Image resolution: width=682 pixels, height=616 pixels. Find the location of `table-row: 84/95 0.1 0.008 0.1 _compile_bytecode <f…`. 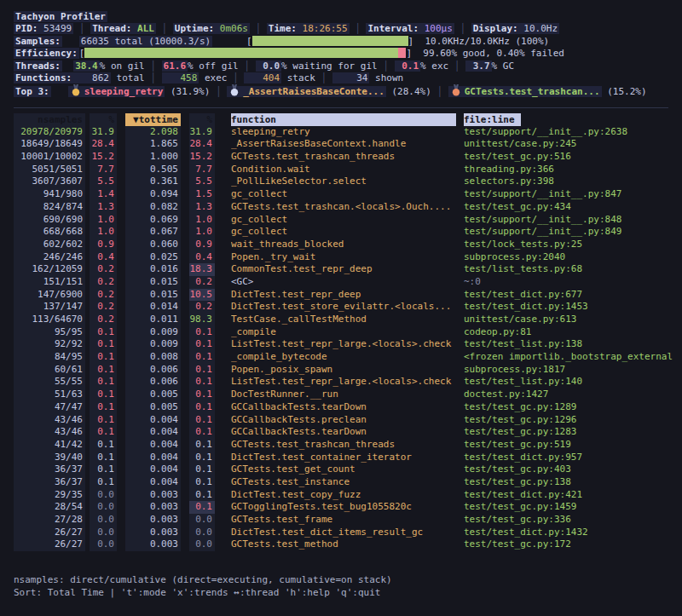

table-row: 84/95 0.1 0.008 0.1 _compile_bytecode <f… is located at coordinates (348, 358).